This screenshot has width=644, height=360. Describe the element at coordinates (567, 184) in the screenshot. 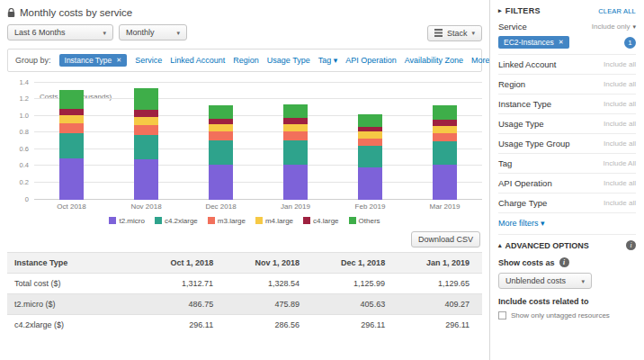

I see `filter-row-api-operation: API OperationInclude all` at that location.